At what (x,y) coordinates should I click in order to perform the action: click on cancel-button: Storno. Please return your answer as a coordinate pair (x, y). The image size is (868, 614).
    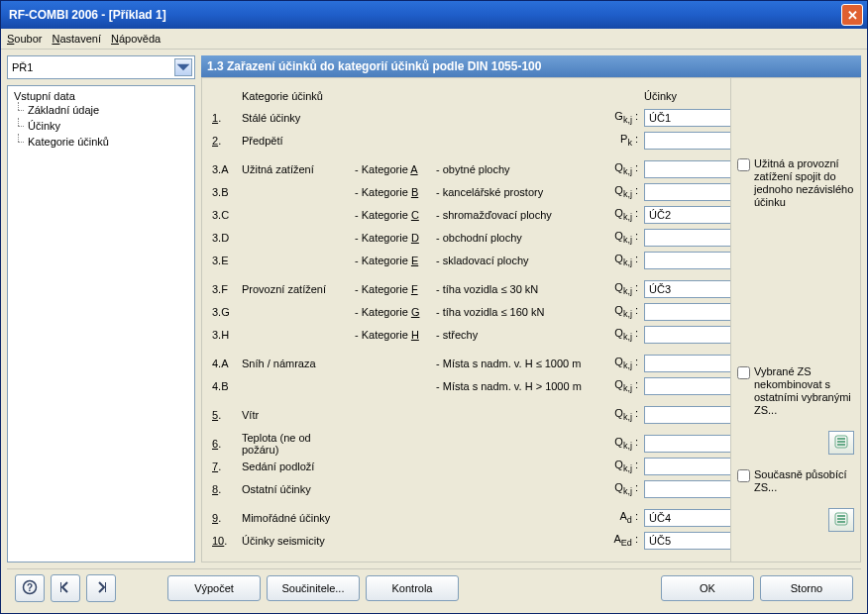
    Looking at the image, I should click on (807, 588).